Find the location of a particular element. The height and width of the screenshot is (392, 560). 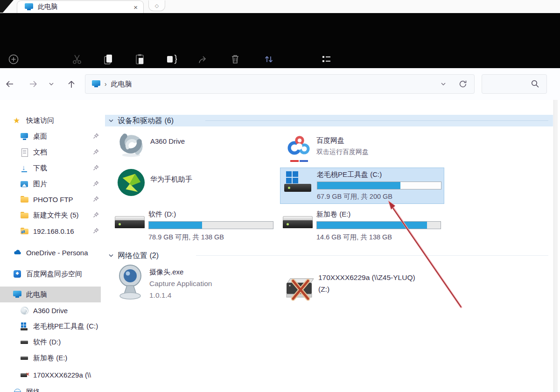

sidebar-item-quick-access: 快速访问 is located at coordinates (52, 120).